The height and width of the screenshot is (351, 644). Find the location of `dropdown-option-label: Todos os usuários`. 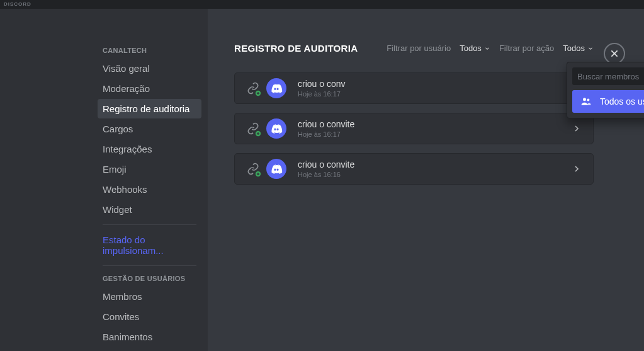

dropdown-option-label: Todos os usuários is located at coordinates (622, 101).